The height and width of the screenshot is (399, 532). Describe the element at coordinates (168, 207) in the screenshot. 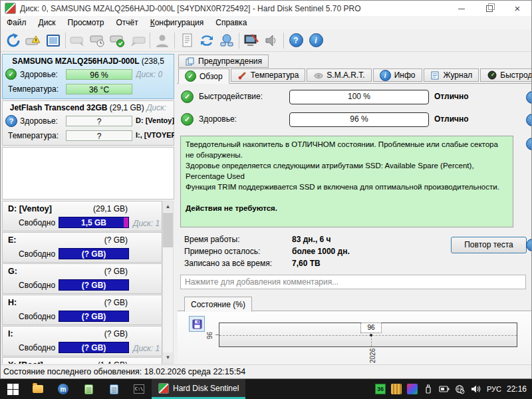

I see `scroll-up-icon: ▲` at that location.